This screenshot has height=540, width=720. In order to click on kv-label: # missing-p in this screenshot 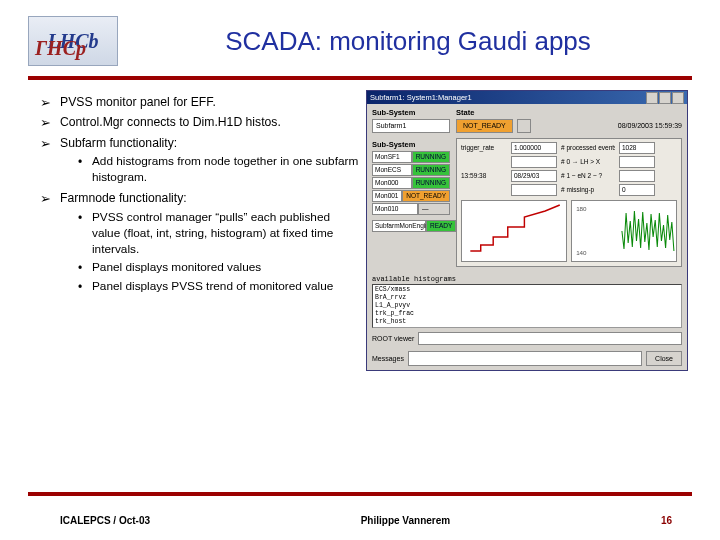, I will do `click(588, 190)`.